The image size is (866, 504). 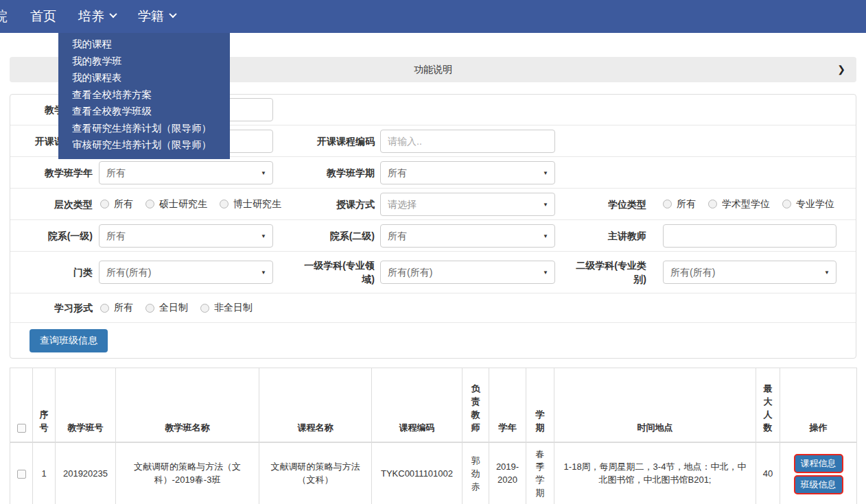 What do you see at coordinates (144, 96) in the screenshot?
I see `training-dropdown-menu: 我的课程 我的教学班 我的课程表 查看全校培养方案 查看全校教学班级 查看研究生…` at bounding box center [144, 96].